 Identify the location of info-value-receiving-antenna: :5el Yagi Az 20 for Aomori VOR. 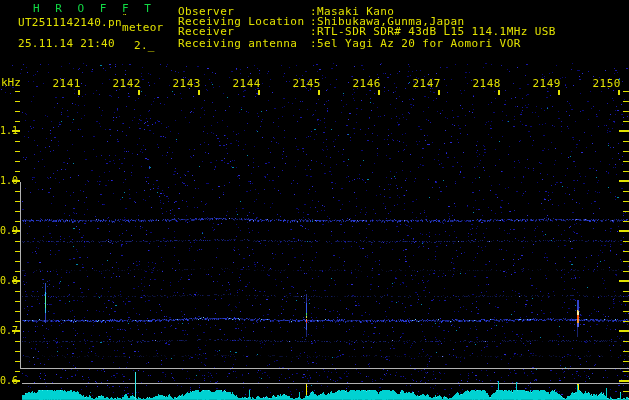
(416, 44).